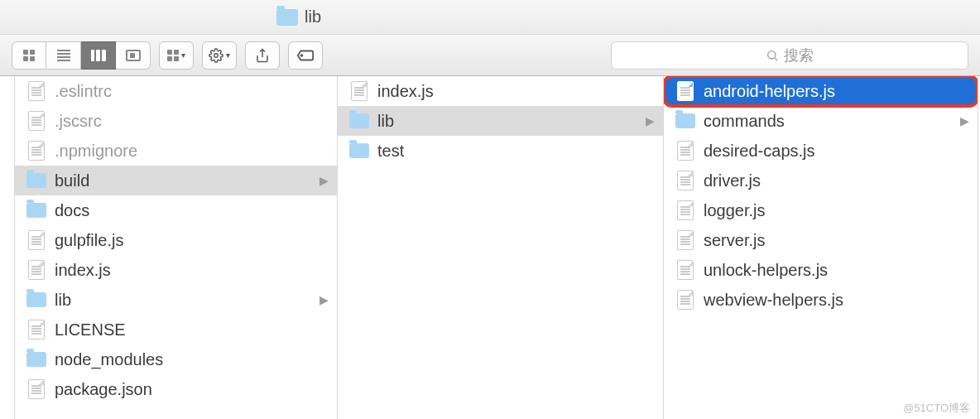 This screenshot has height=419, width=980. What do you see at coordinates (262, 55) in the screenshot?
I see `share-button` at bounding box center [262, 55].